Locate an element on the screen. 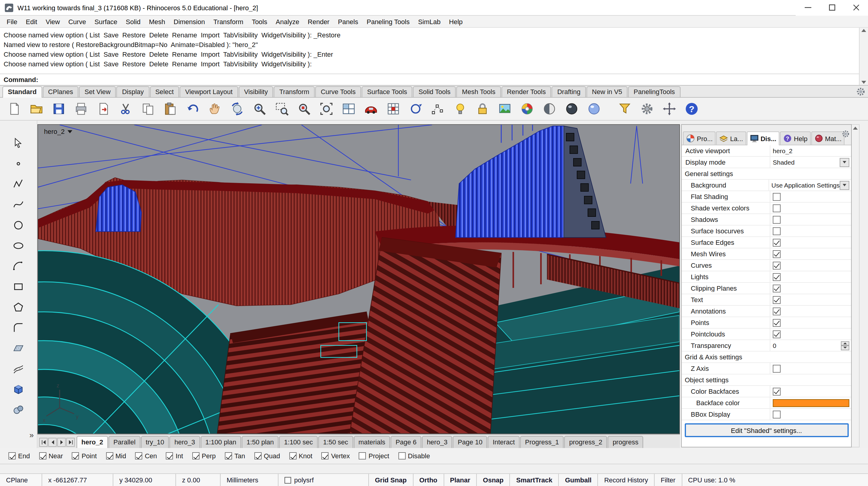 Image resolution: width=868 pixels, height=486 pixels. toolbar-tab: Standard is located at coordinates (22, 92).